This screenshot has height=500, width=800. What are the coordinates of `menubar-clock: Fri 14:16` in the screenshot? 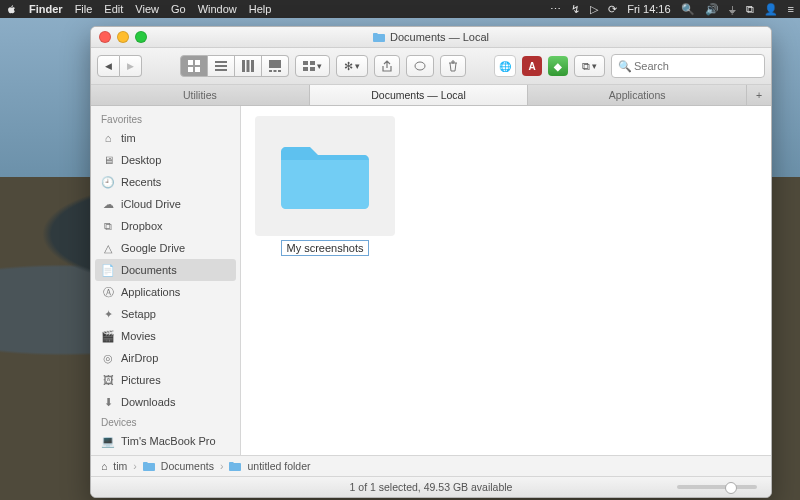 It's located at (648, 9).